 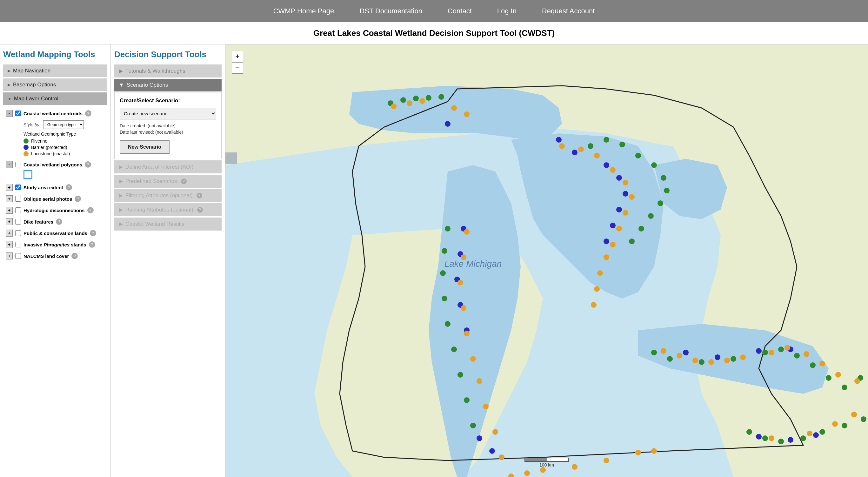 I want to click on decision-support-tools-heading: Decision Support Tools, so click(x=168, y=55).